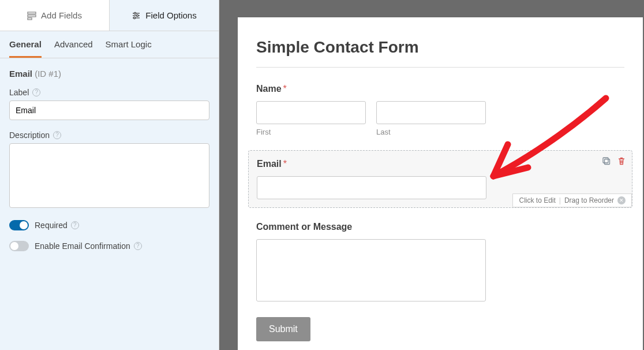  I want to click on helper-edit: Click to Edit, so click(537, 200).